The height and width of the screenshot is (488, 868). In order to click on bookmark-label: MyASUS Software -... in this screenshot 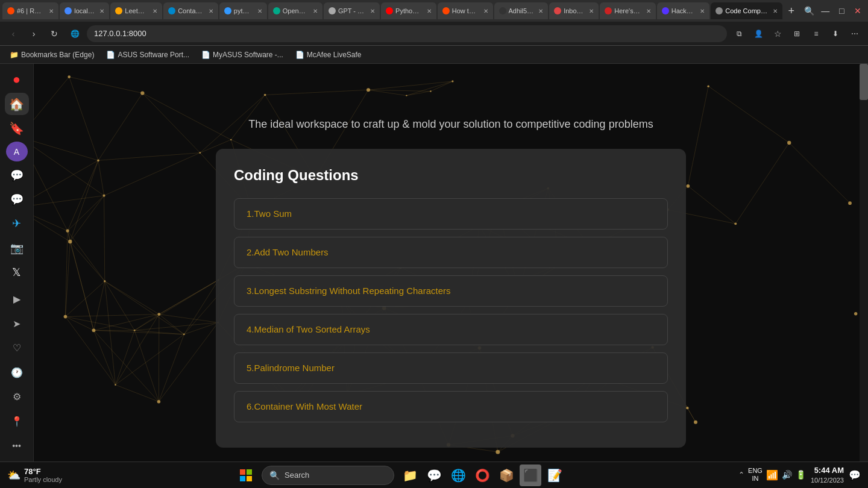, I will do `click(248, 55)`.